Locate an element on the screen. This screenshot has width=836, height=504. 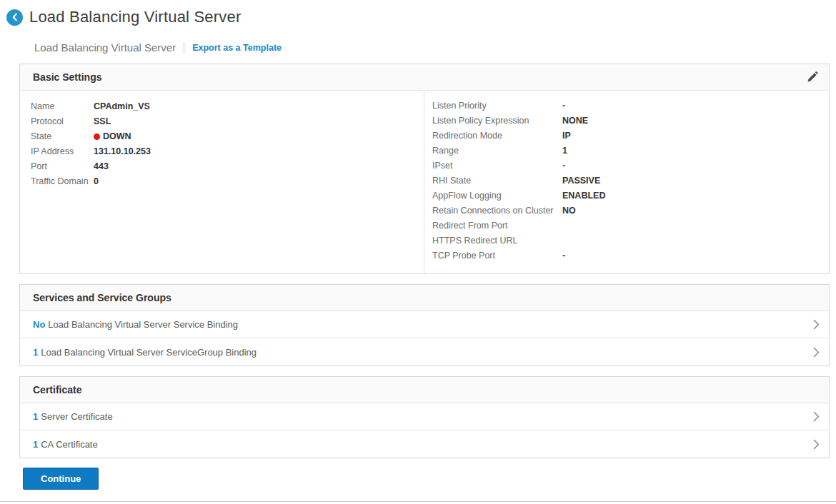
binding-label: CA Certificate is located at coordinates (69, 444).